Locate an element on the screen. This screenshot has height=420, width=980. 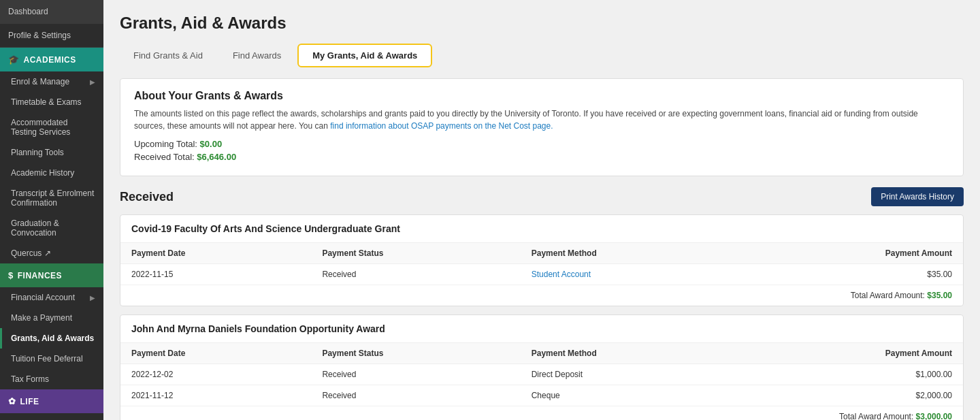
about-title: About Your Grants & Awards is located at coordinates (542, 96).